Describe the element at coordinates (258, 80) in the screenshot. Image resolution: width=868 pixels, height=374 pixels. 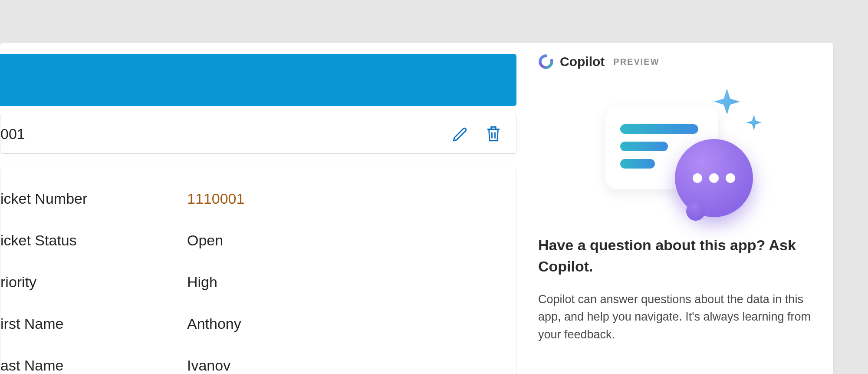
I see `app-header-bar` at that location.